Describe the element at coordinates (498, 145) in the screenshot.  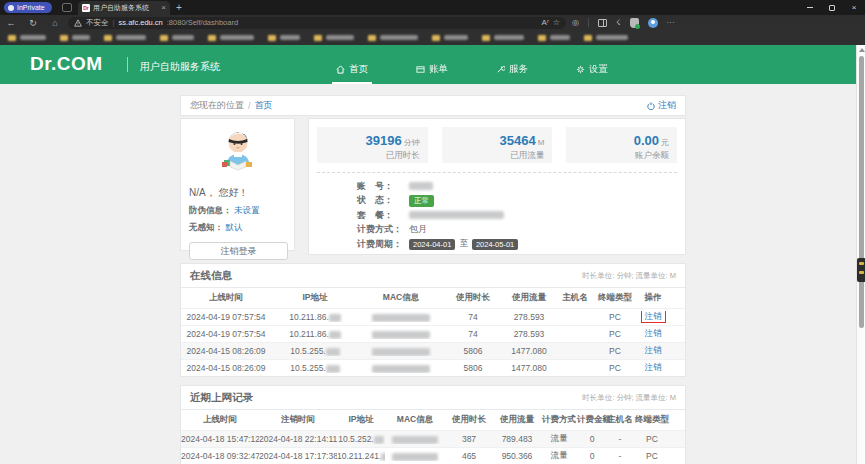
I see `stat-used-traffic: 35464M 已用流量` at that location.